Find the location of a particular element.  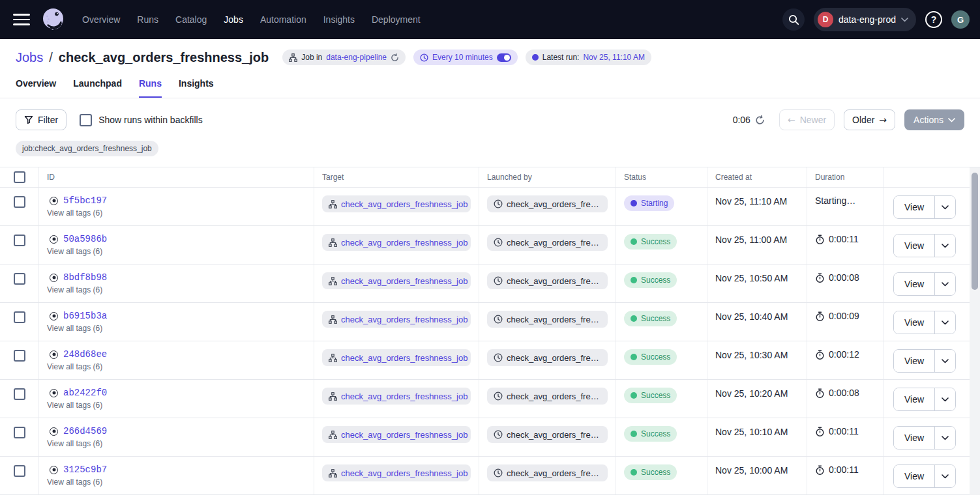

workspace-switcher: D data-eng-prod is located at coordinates (865, 20).